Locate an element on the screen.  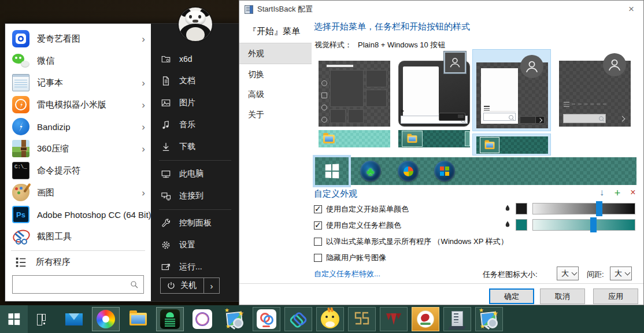
shutdown-options-button: › is located at coordinates (212, 286).